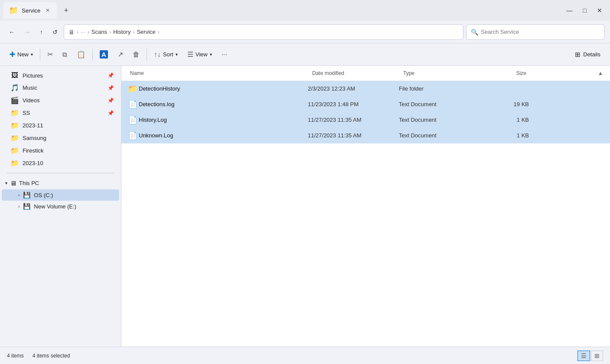  I want to click on table-row: 📄 History.Log 11/27/2023 11:35 AM Text D…, so click(366, 120).